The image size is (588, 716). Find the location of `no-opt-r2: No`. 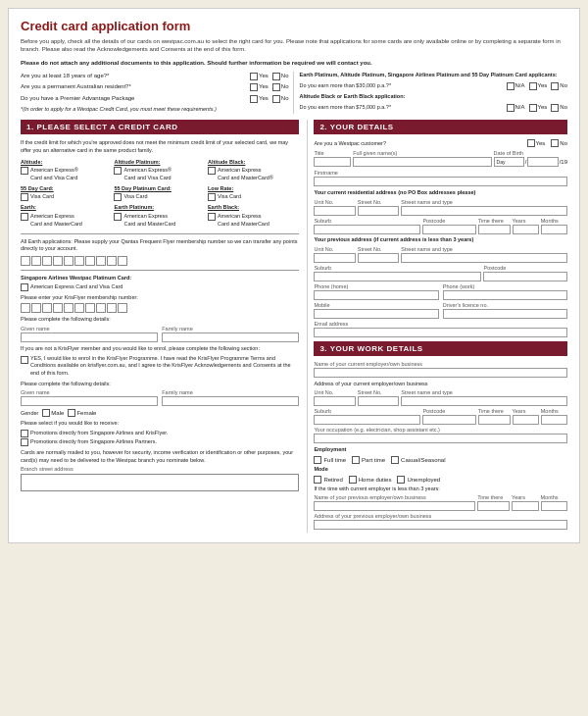

no-opt-r2: No is located at coordinates (559, 108).